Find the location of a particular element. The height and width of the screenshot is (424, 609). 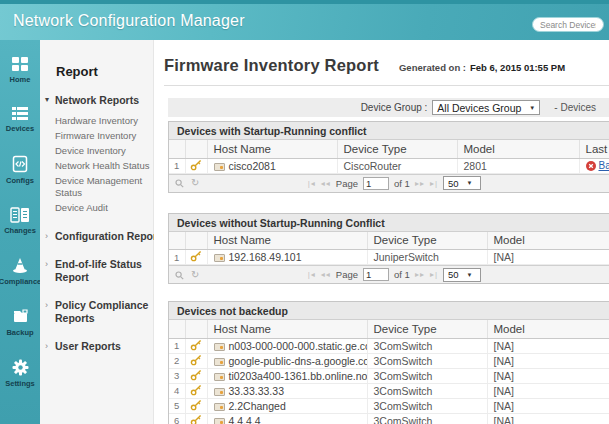

app-title: Network Configuration Manager is located at coordinates (129, 21).